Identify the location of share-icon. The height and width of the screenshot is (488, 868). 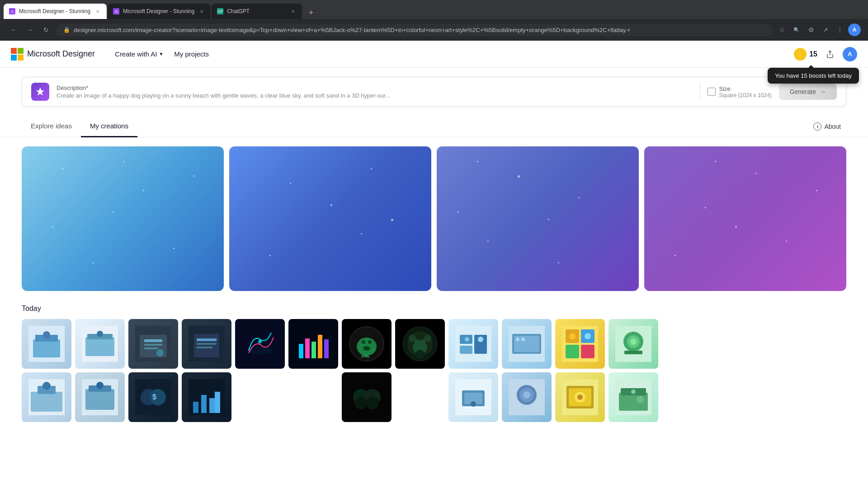
(830, 54).